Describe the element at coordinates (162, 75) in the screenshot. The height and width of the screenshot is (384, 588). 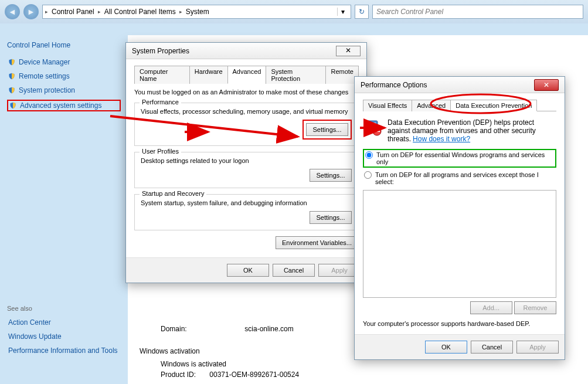
I see `tab-computer-name: Computer Name` at that location.